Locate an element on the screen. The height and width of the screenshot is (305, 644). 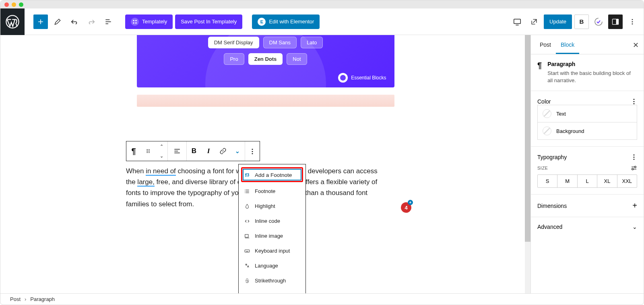
mac-close-dot is located at coordinates (6, 5).